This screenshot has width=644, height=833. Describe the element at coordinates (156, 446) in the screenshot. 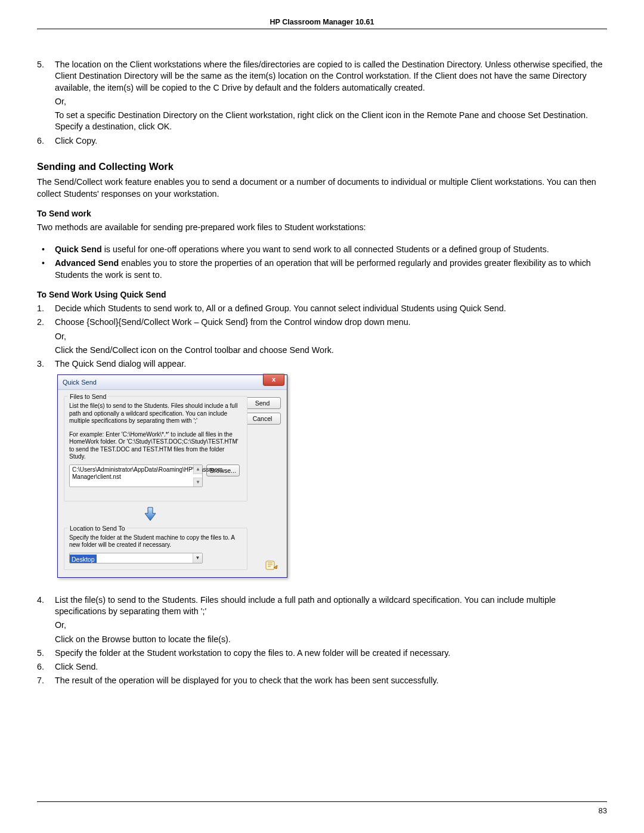

I see `files-help-2: For example: Enter 'C:\HomeWork\*.*' to …` at that location.